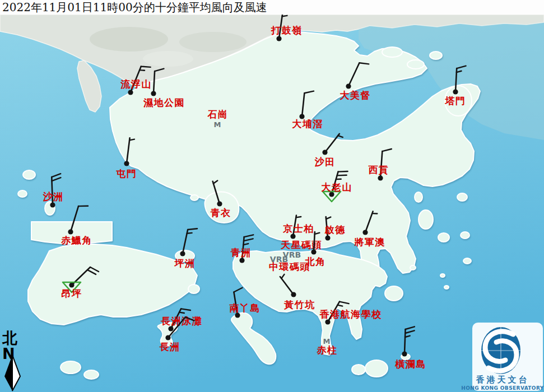 The height and width of the screenshot is (392, 544). Describe the element at coordinates (502, 388) in the screenshot. I see `hko-name-english: HONG KONG OBSERVATORY` at that location.